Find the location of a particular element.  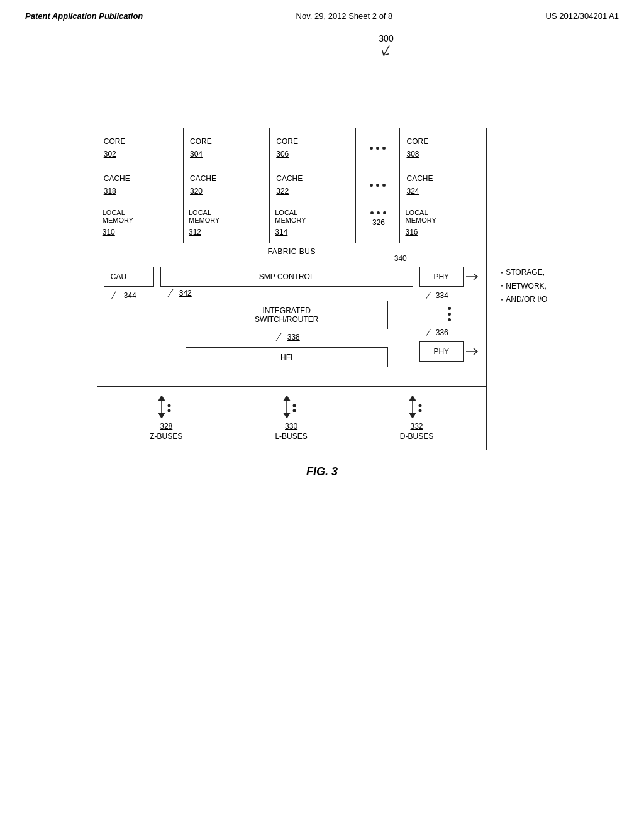

phy-top-box: PHY is located at coordinates (441, 277).